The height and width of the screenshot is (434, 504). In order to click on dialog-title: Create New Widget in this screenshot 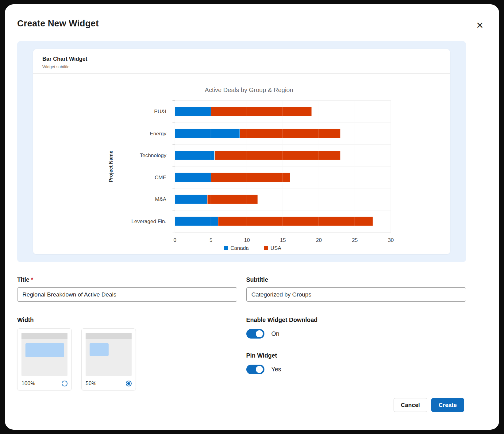, I will do `click(58, 23)`.